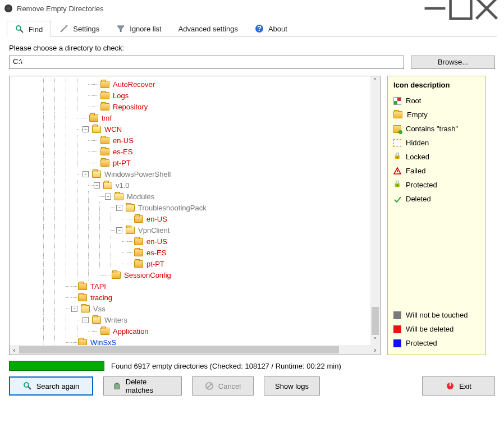 This screenshot has height=432, width=504. Describe the element at coordinates (15, 350) in the screenshot. I see `scroll-left-icon: ‹` at that location.